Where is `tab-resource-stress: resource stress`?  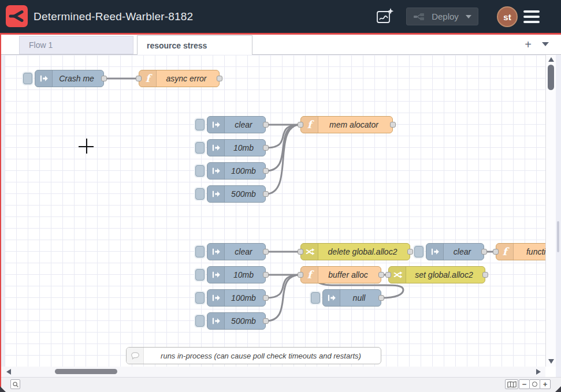 tab-resource-stress: resource stress is located at coordinates (195, 45).